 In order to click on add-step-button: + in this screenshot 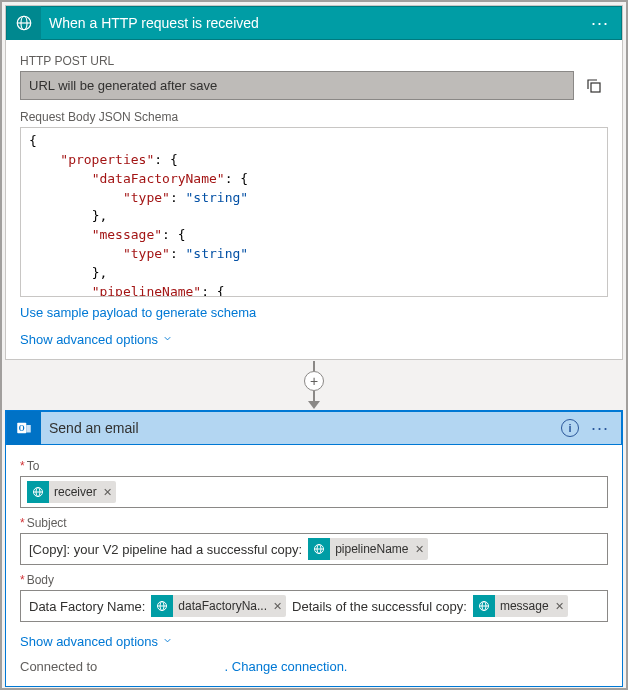, I will do `click(314, 381)`.